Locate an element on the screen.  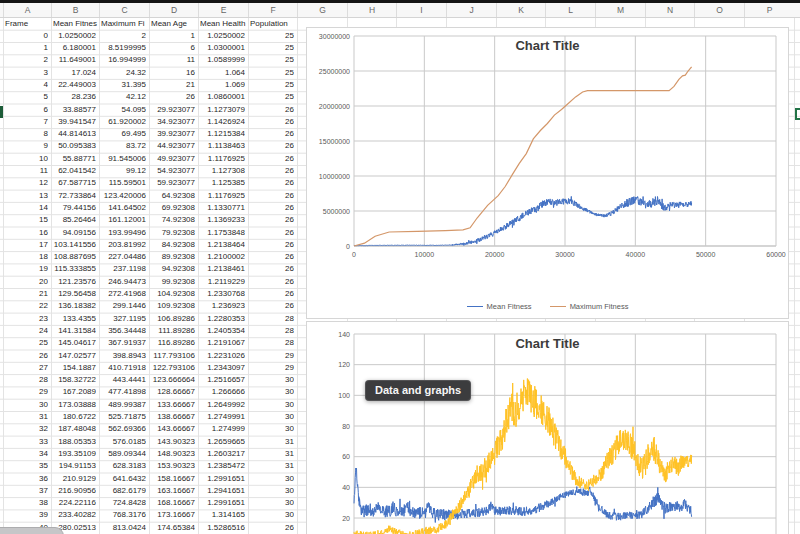
cell: 1.2385472 is located at coordinates (222, 466).